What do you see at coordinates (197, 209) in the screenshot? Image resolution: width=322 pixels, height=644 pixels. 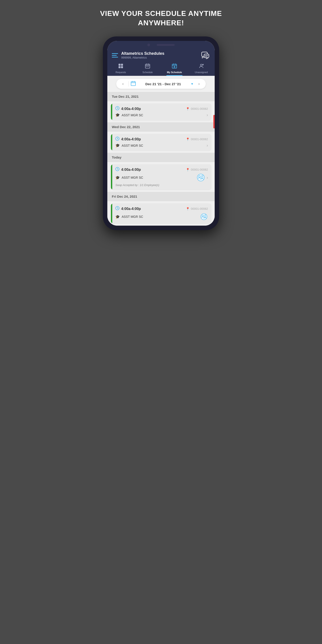 I see `shift-location-fri: 📍 00001-00082` at bounding box center [197, 209].